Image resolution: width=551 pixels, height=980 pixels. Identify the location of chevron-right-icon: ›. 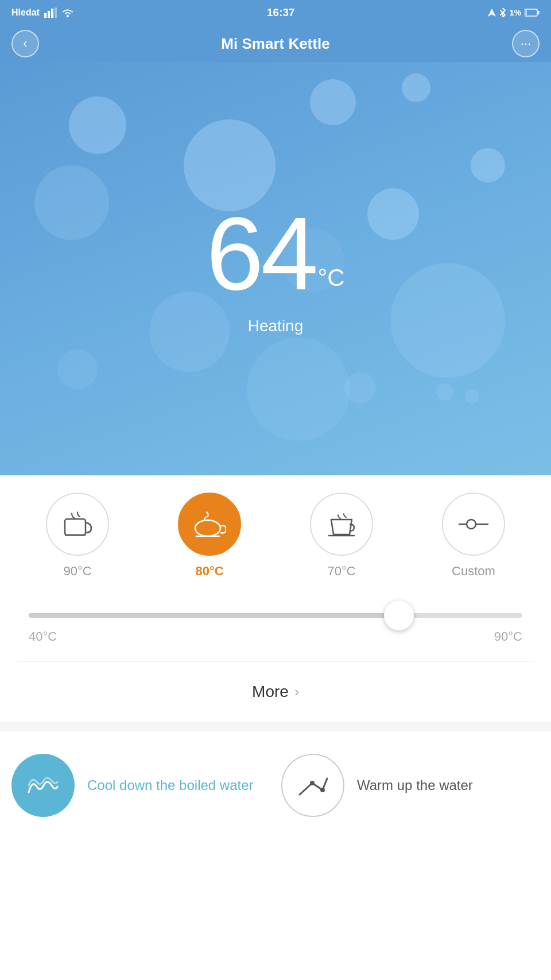
(297, 692).